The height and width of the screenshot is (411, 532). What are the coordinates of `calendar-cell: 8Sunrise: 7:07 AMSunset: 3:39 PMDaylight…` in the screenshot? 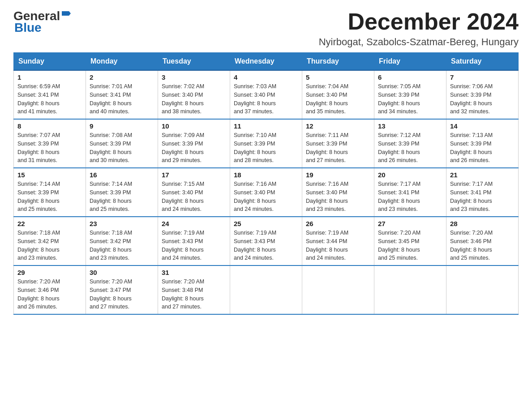 It's located at (50, 143).